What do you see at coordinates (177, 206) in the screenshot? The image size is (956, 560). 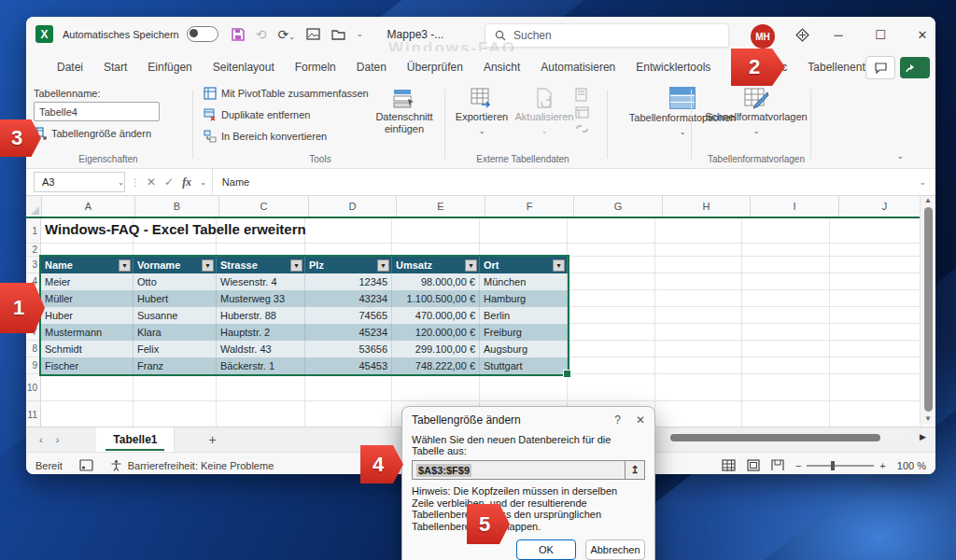 I see `column-header: B` at bounding box center [177, 206].